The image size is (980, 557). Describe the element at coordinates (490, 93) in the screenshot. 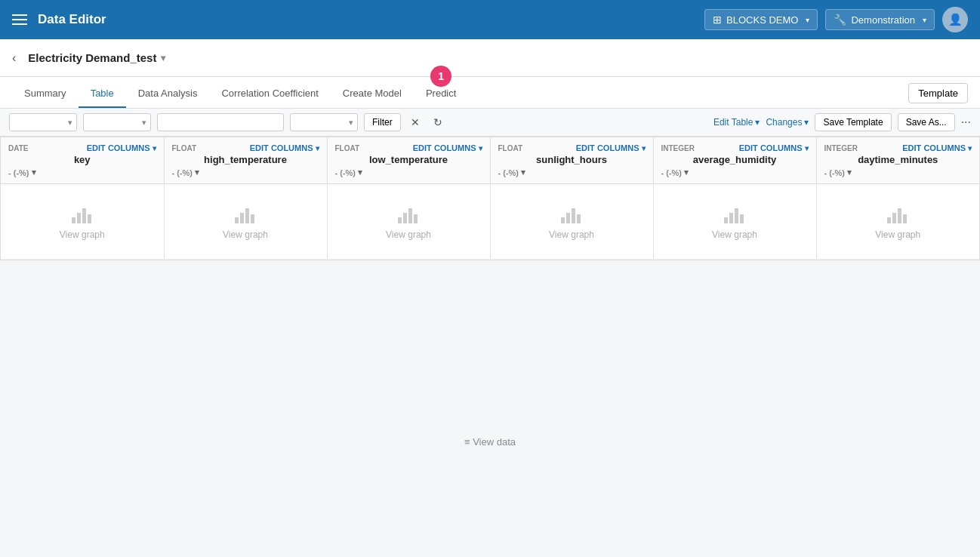

I see `tabs-bar: Summary Table Data Analysis Correlation …` at that location.